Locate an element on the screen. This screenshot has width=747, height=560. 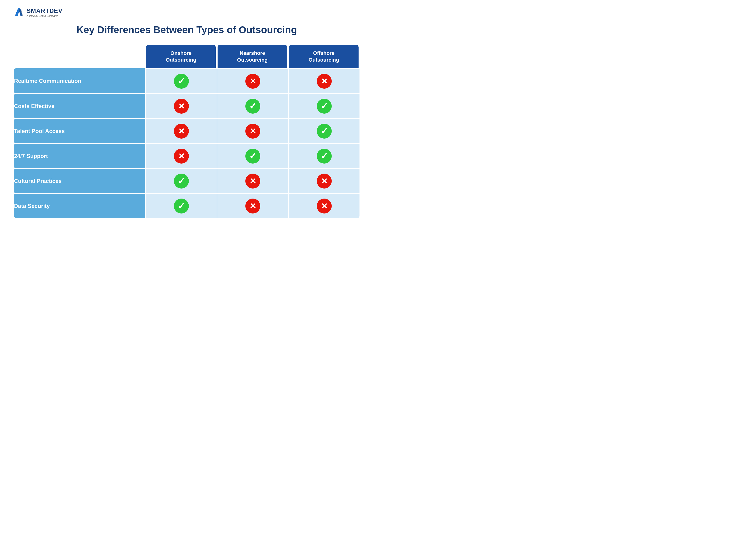
row-label-1: Costs Effective is located at coordinates (80, 106).